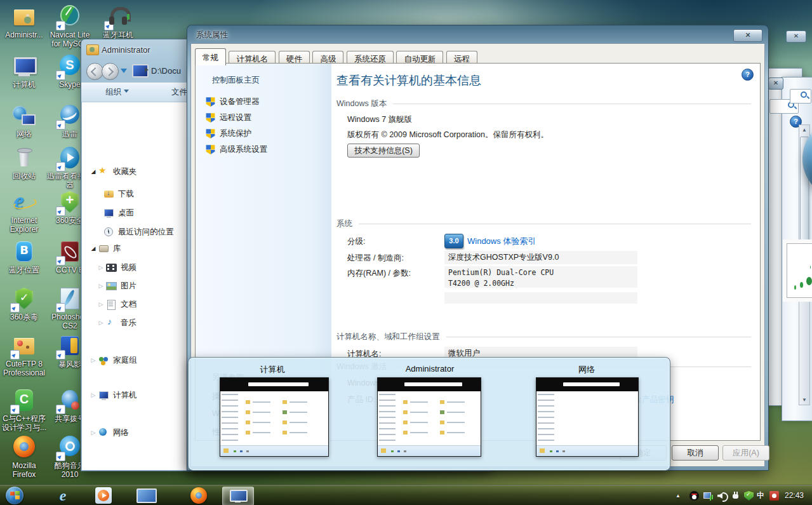 This screenshot has width=812, height=505. What do you see at coordinates (148, 70) in the screenshot?
I see `breadcrumb-arrow-icon` at bounding box center [148, 70].